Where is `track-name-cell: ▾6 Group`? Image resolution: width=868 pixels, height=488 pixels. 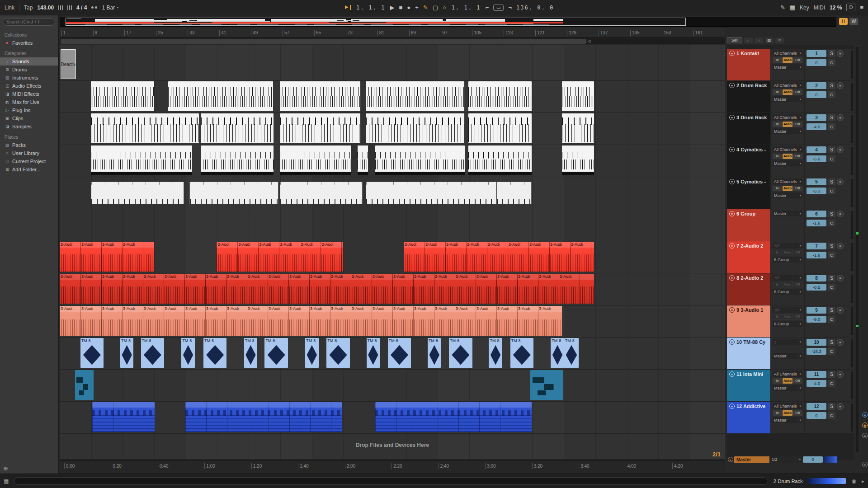 track-name-cell: ▾6 Group is located at coordinates (749, 225).